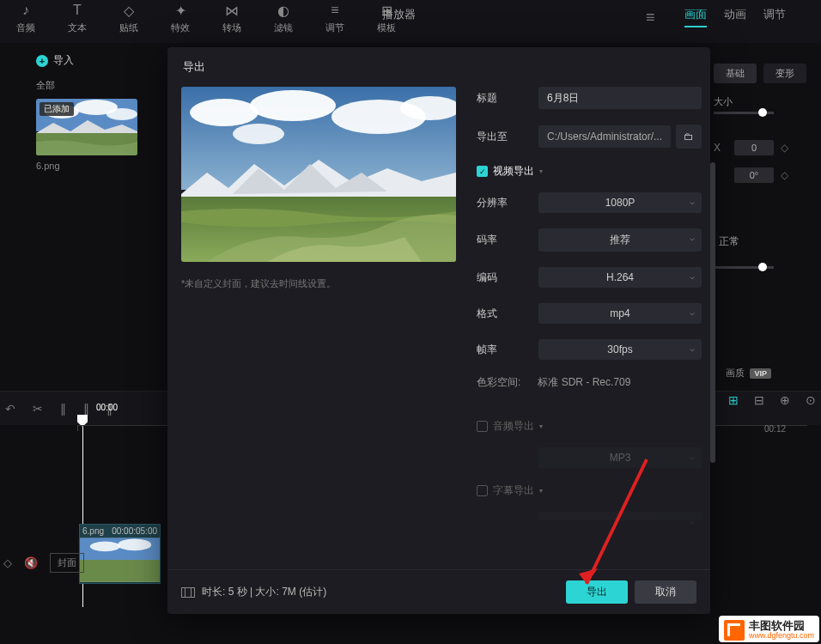 The image size is (821, 644). I want to click on lock-icon: ◇, so click(8, 563).